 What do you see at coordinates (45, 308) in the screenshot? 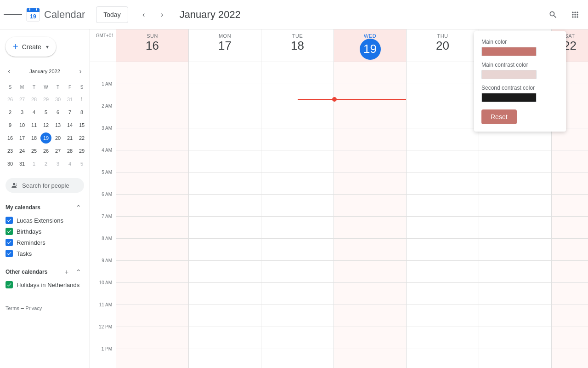
I see `sidebar-footer: Terms – Privacy` at bounding box center [45, 308].